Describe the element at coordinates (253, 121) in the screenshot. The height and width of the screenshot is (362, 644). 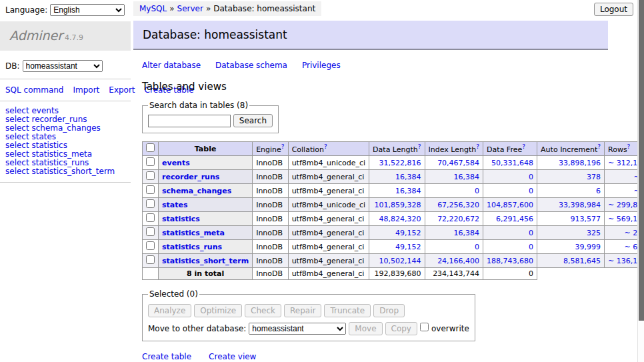
I see `search-button: Search` at that location.